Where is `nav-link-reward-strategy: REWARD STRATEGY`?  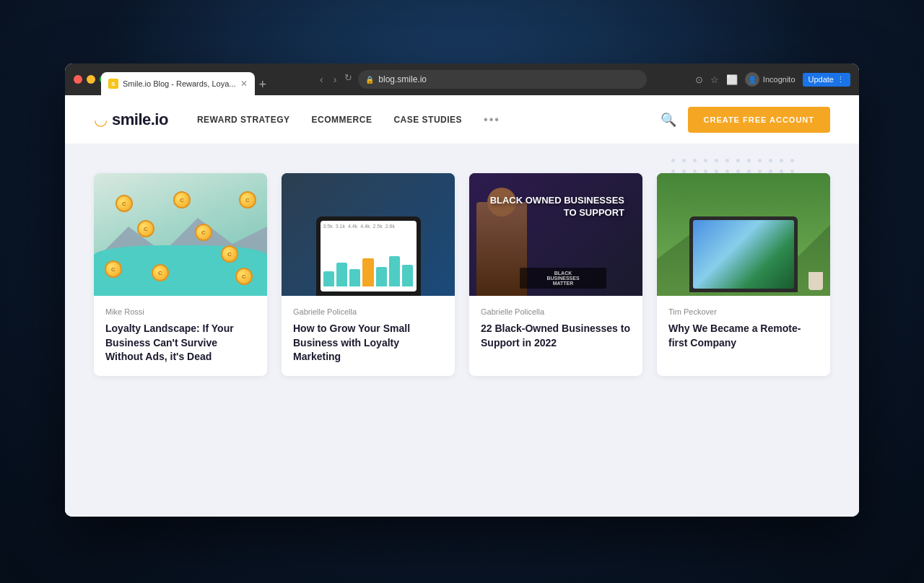
nav-link-reward-strategy: REWARD STRATEGY is located at coordinates (244, 120).